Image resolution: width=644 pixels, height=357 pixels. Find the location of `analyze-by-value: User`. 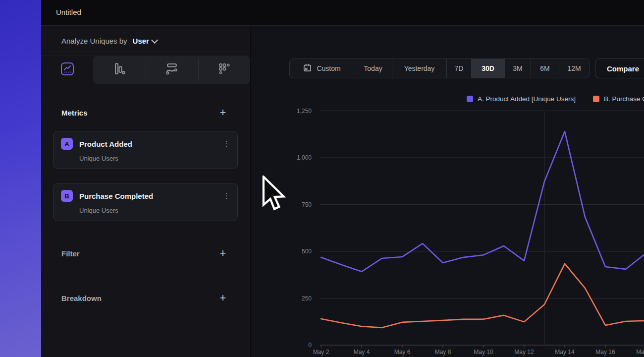

analyze-by-value: User is located at coordinates (141, 41).